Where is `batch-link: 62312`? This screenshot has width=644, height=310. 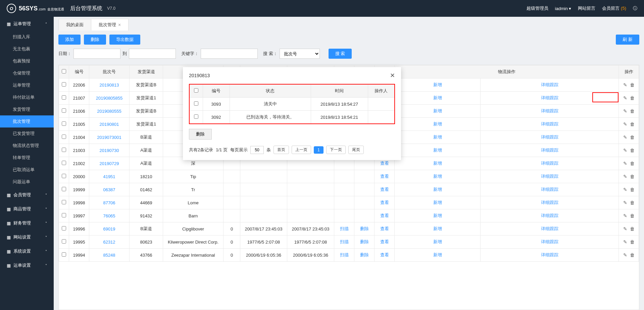
batch-link: 62312 is located at coordinates (109, 242).